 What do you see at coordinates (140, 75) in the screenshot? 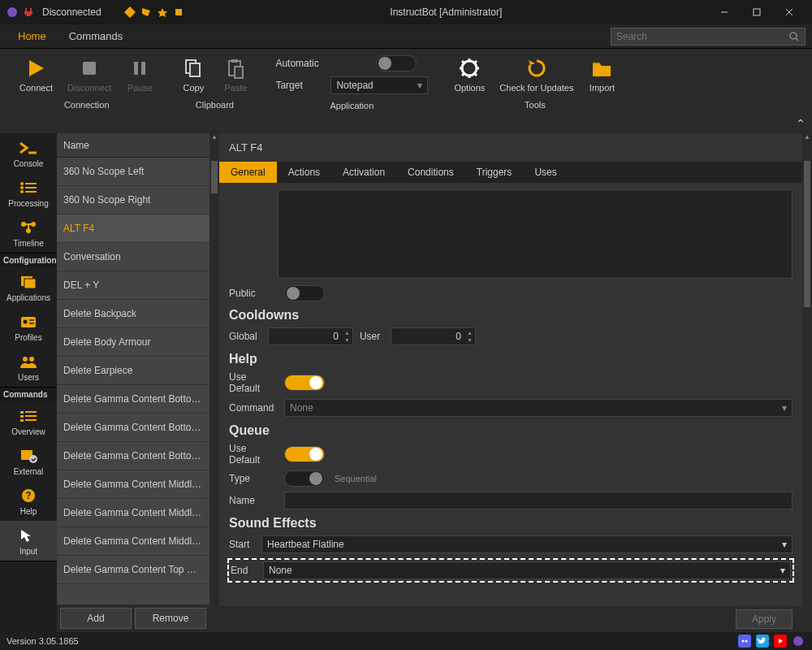
I see `pause-button: Pause` at bounding box center [140, 75].